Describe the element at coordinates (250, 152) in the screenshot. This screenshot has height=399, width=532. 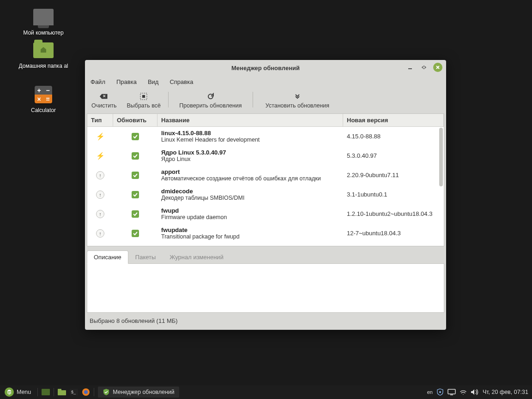
I see `package-title: Ядро Linux 5.3.0.40.97` at that location.